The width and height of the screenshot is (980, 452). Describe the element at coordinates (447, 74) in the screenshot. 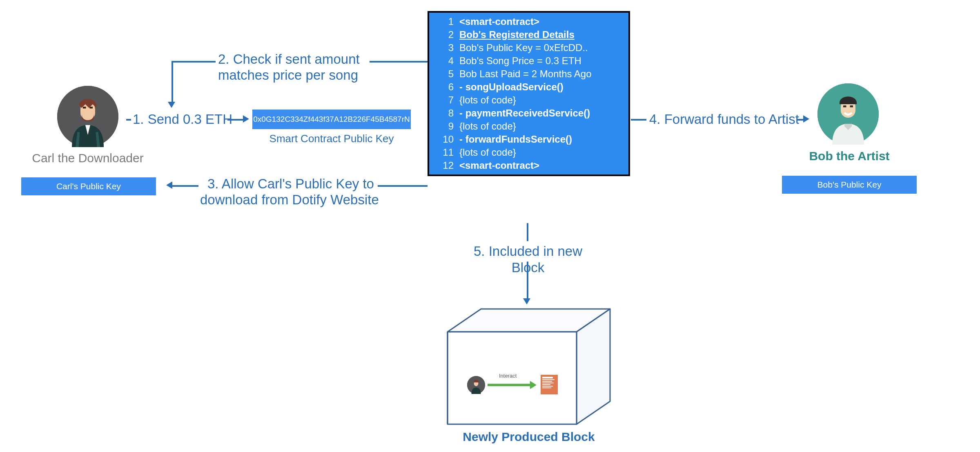

I see `ln: 5` at that location.